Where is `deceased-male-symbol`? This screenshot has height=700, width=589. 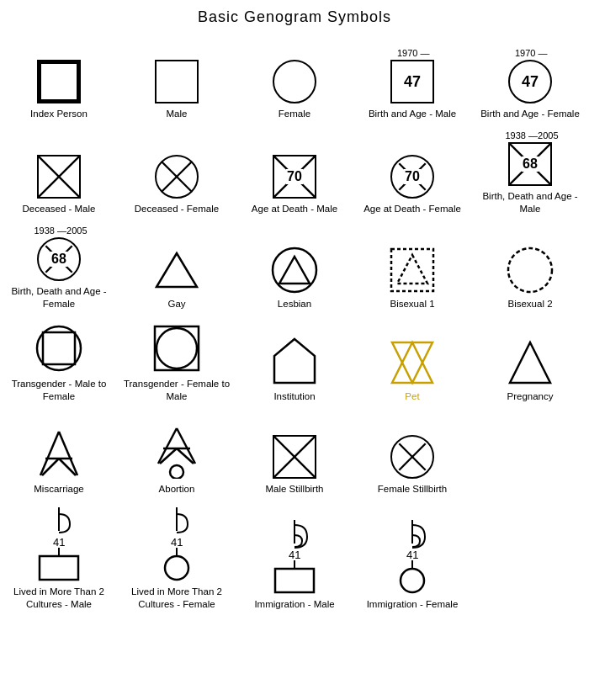
deceased-male-symbol is located at coordinates (59, 177).